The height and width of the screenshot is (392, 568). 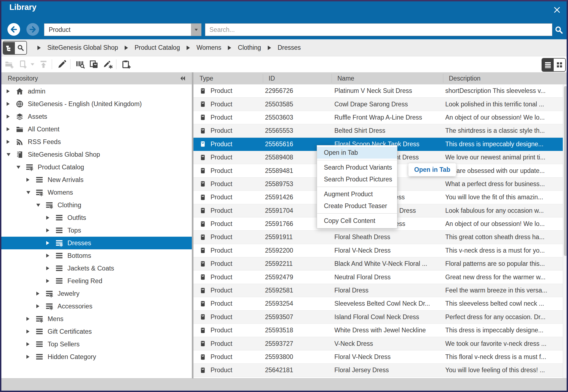 I want to click on breadcrumb-item: SiteGenesis Global Shop, so click(x=83, y=48).